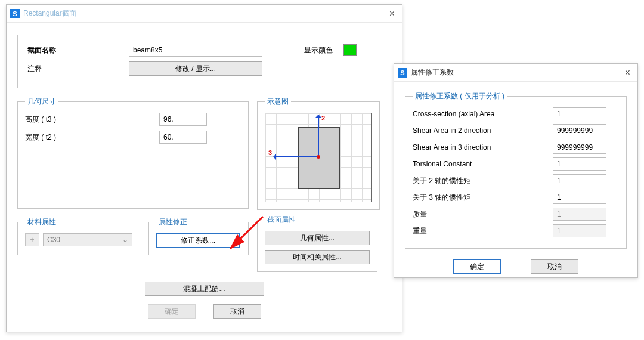  What do you see at coordinates (317, 257) in the screenshot?
I see `time-dep-button: 时间相关属性...` at bounding box center [317, 257].